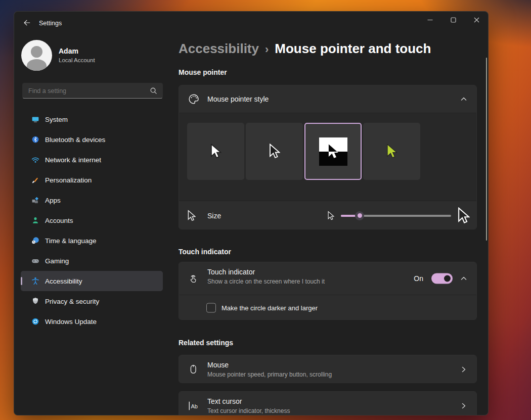 The height and width of the screenshot is (420, 531). I want to click on mouse-icon, so click(193, 369).